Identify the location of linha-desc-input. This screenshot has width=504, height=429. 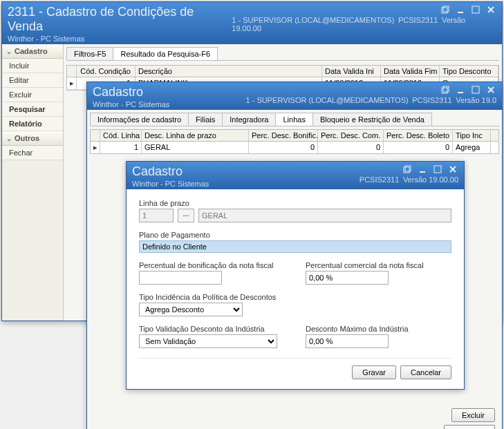
(325, 216).